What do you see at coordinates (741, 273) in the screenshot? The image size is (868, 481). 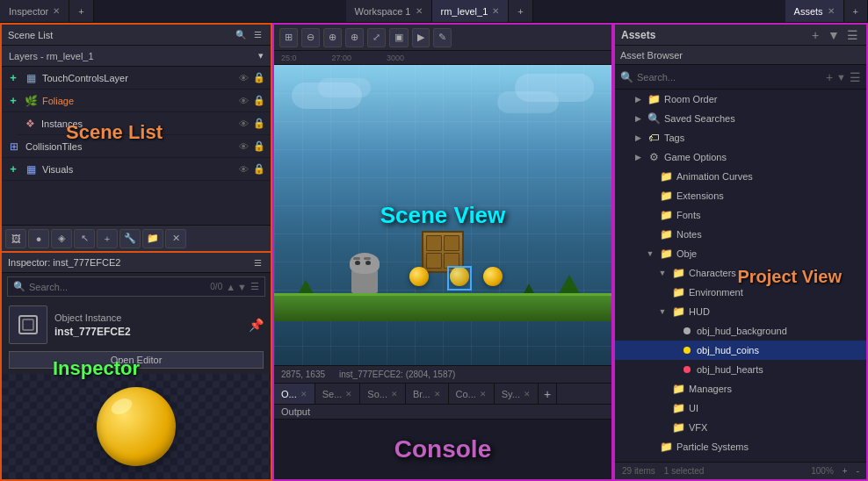 I see `tree-item-characters: ▼ 📁 Characters` at bounding box center [741, 273].